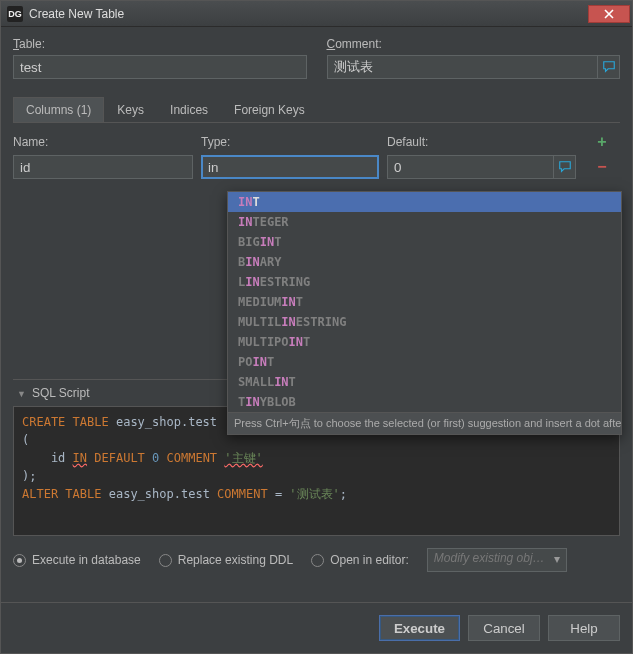 The height and width of the screenshot is (654, 633). I want to click on close-icon, so click(609, 14).